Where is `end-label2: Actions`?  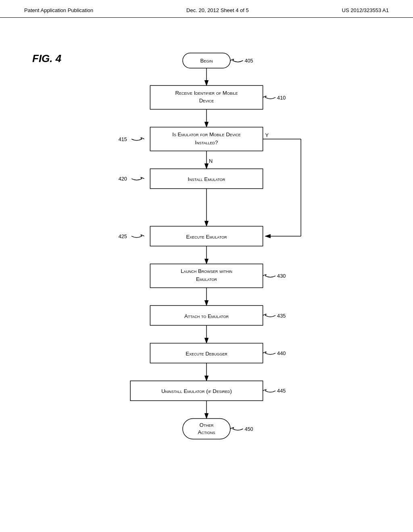 end-label2: Actions is located at coordinates (206, 432).